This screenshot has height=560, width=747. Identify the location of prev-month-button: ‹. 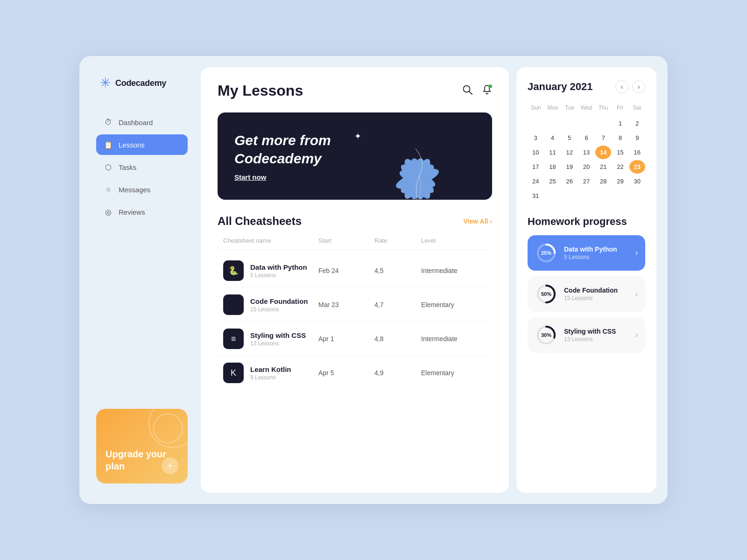
(622, 87).